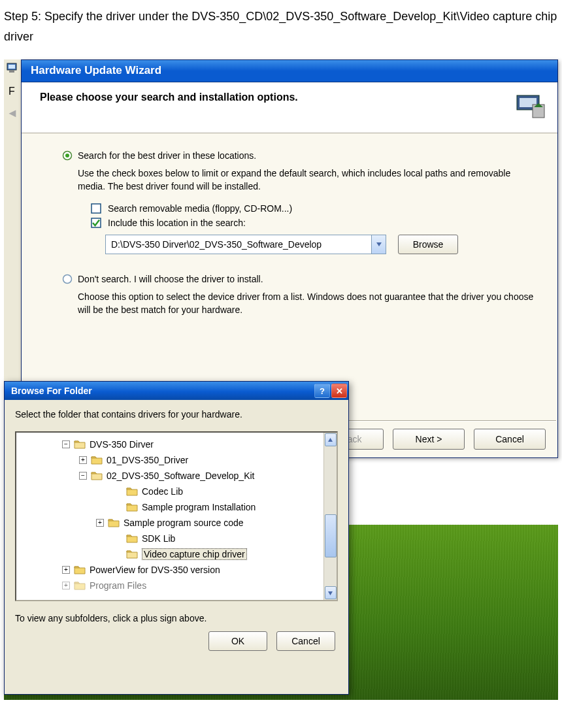 The height and width of the screenshot is (728, 562). Describe the element at coordinates (176, 414) in the screenshot. I see `browse-prompt: Select the folder that contains drivers …` at that location.